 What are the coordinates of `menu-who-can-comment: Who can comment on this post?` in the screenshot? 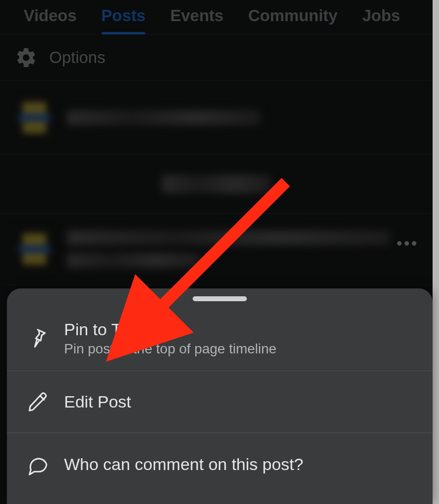 It's located at (220, 464).